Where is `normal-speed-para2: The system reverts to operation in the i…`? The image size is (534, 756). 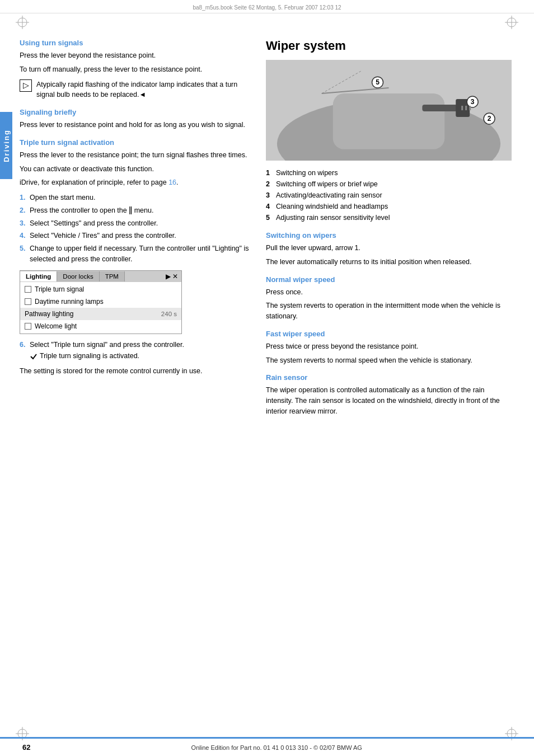 normal-speed-para2: The system reverts to operation in the i… is located at coordinates (388, 311).